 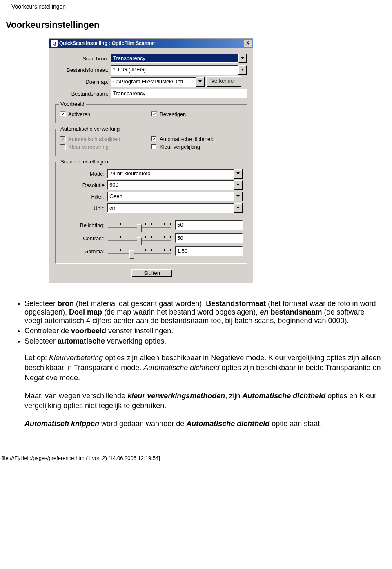 I want to click on page-title: Voorkeursinstellingen, so click(x=196, y=23).